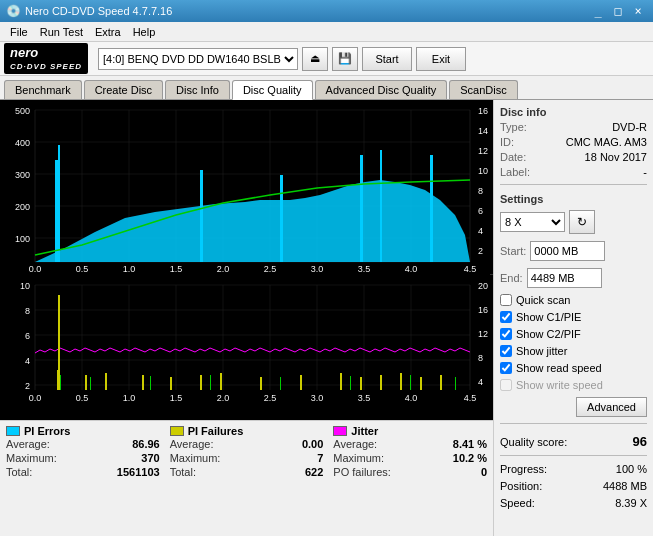 The image size is (653, 536). Describe the element at coordinates (441, 59) in the screenshot. I see `exit-button: Exit` at that location.